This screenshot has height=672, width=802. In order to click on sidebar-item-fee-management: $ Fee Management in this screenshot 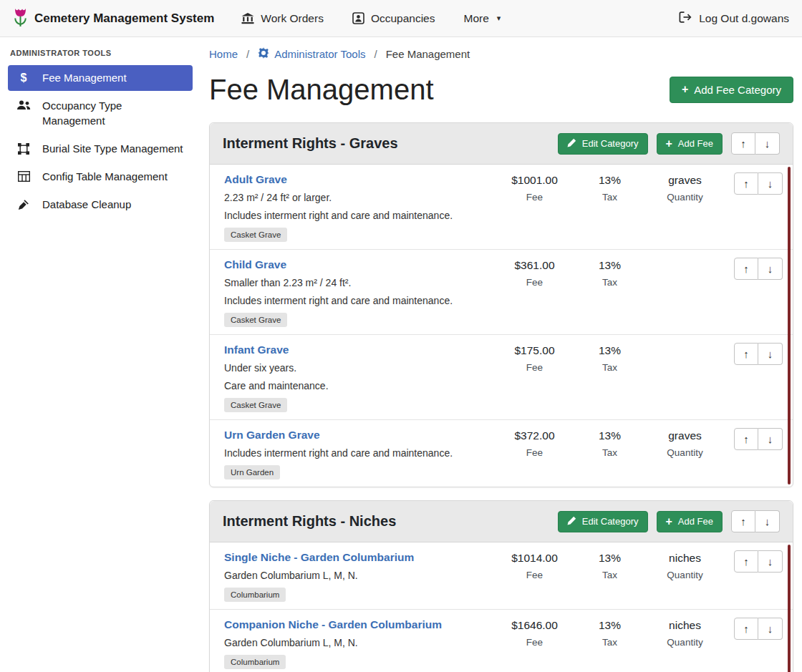, I will do `click(100, 78)`.